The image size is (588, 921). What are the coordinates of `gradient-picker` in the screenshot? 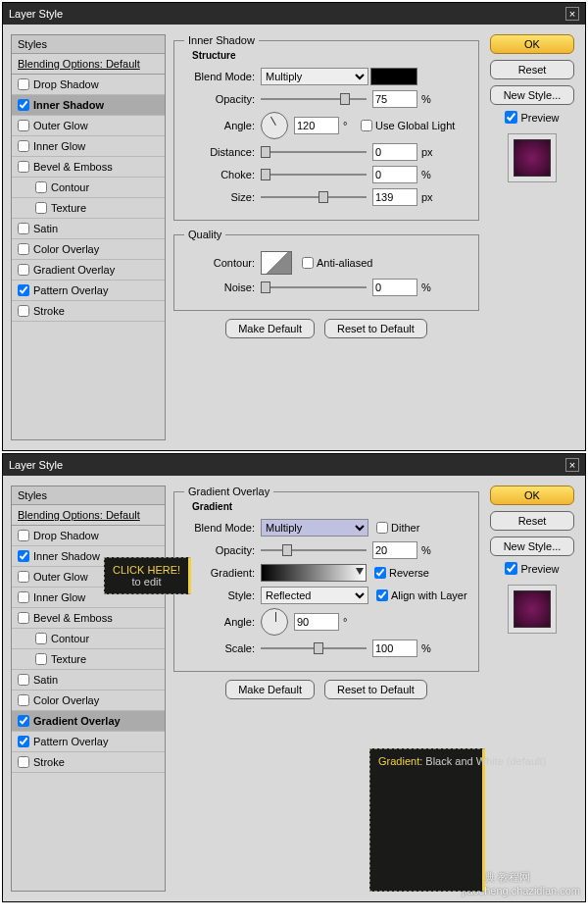 It's located at (314, 573).